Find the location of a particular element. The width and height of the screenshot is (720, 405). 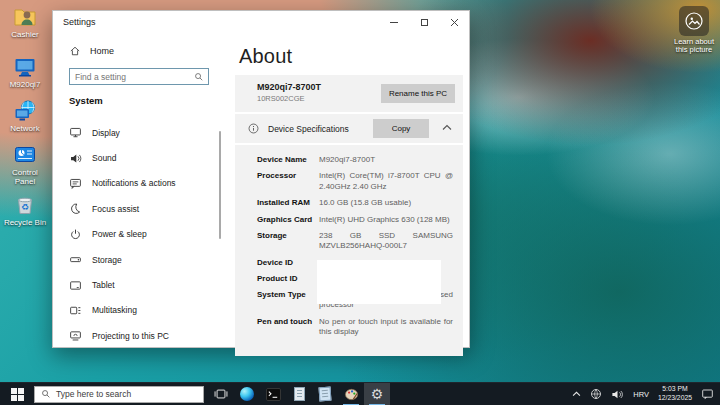

task-view-button is located at coordinates (221, 394).